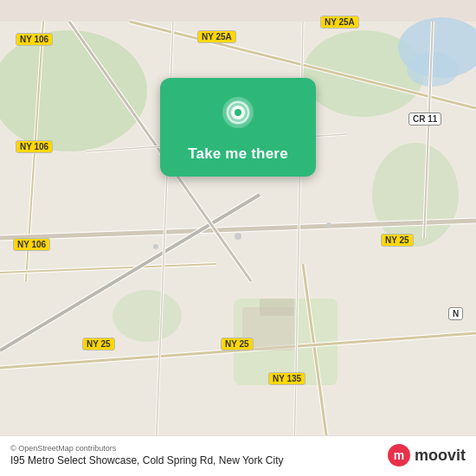 The height and width of the screenshot is (476, 476). I want to click on bottom-bar: © OpenStreetMap contributors I95 Metro S…, so click(238, 455).